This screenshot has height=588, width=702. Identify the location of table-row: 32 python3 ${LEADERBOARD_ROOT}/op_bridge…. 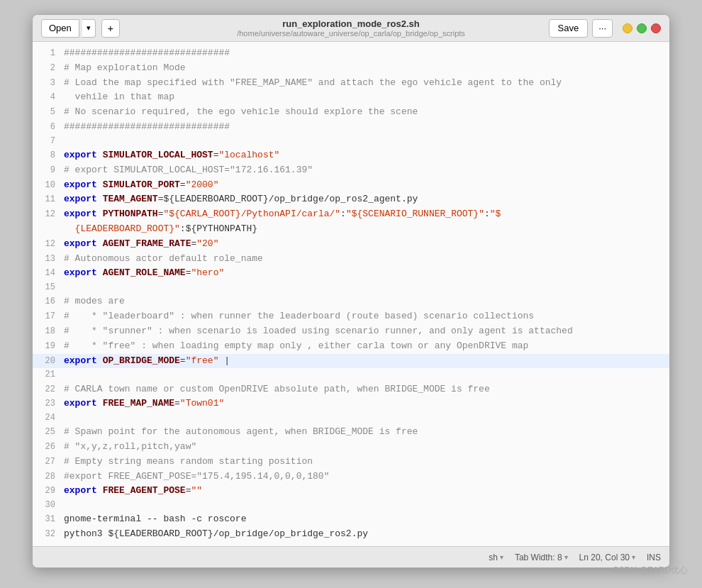
(351, 535).